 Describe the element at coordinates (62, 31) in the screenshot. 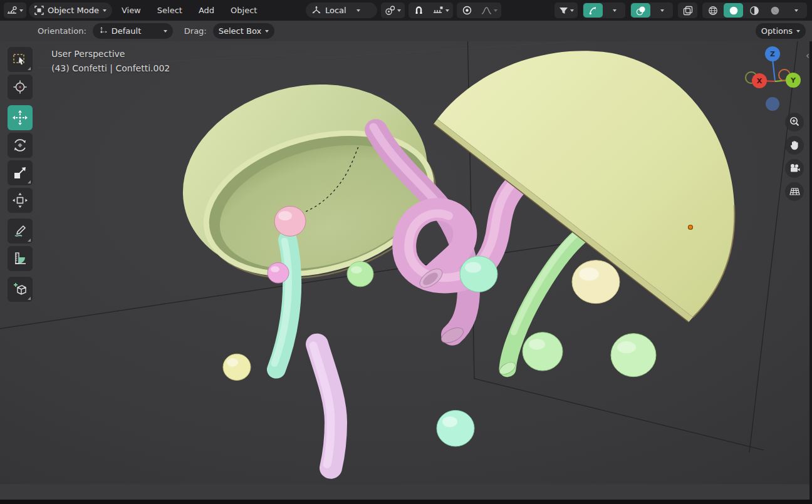

I see `orientation-field-label: Orientation:` at that location.